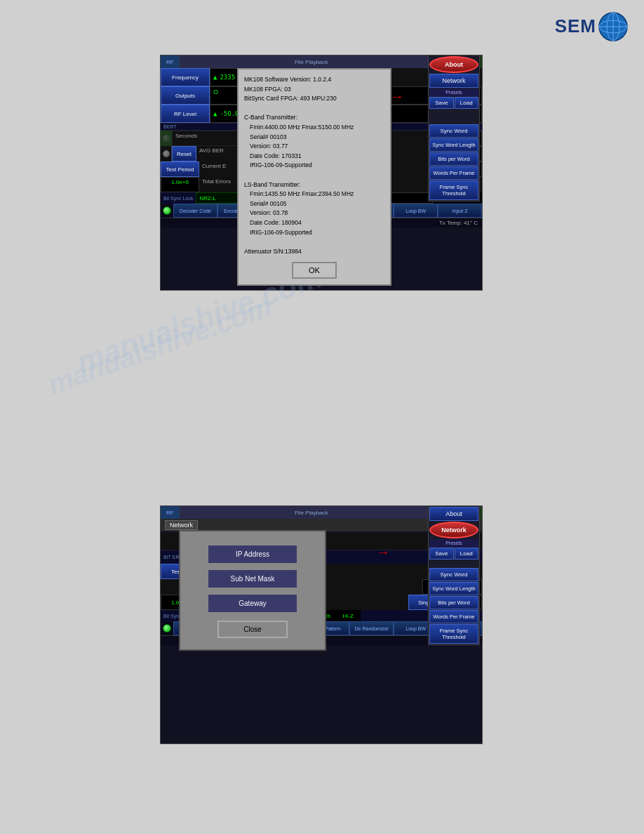 This screenshot has height=834, width=644. I want to click on test-period-button: Test Period, so click(180, 169).